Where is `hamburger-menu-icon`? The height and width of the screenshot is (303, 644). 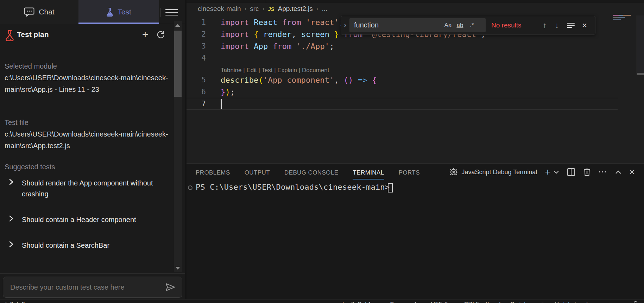
hamburger-menu-icon is located at coordinates (172, 12).